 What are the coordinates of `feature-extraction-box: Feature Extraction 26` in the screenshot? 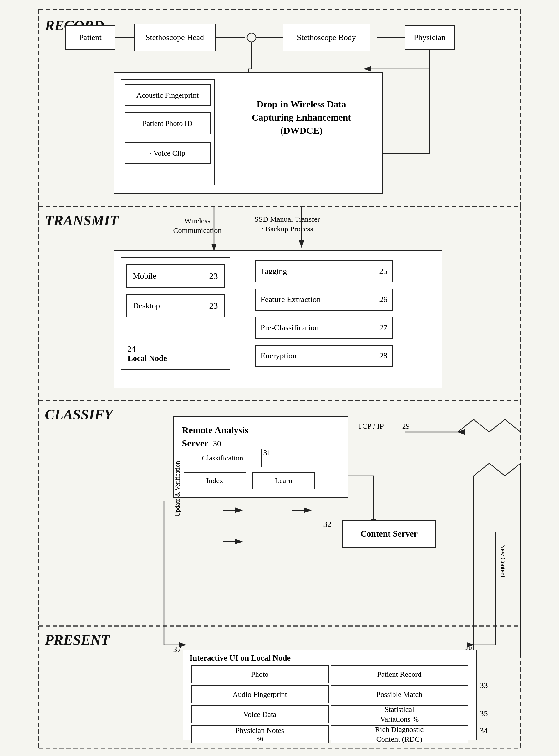 It's located at (324, 300).